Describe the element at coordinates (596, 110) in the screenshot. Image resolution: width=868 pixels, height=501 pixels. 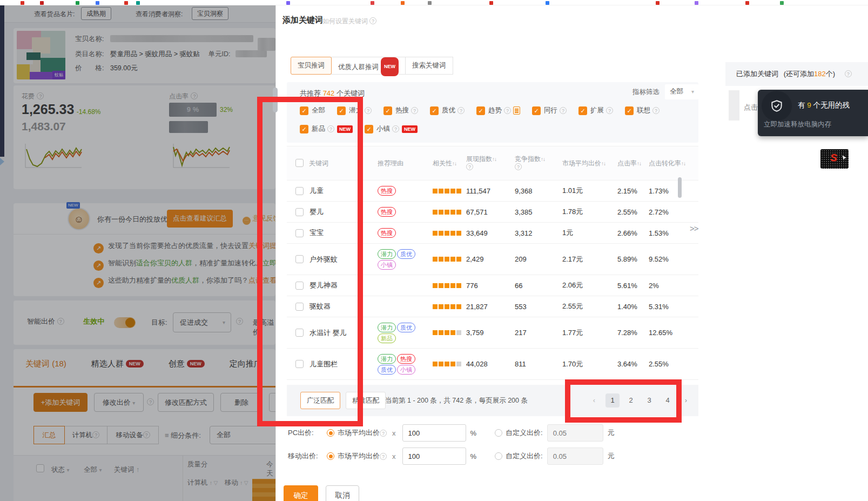
I see `filter-checkbox: ✓扩展?` at that location.